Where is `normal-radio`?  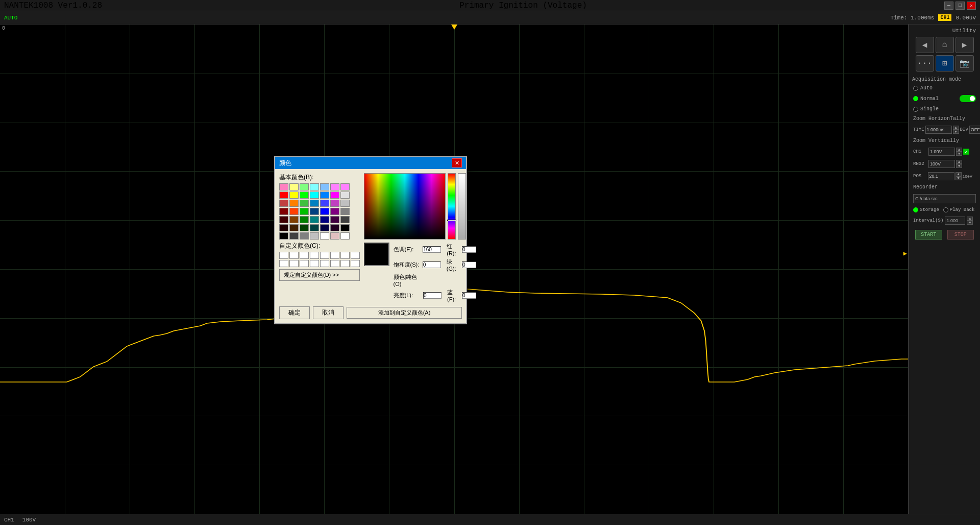 normal-radio is located at coordinates (916, 99).